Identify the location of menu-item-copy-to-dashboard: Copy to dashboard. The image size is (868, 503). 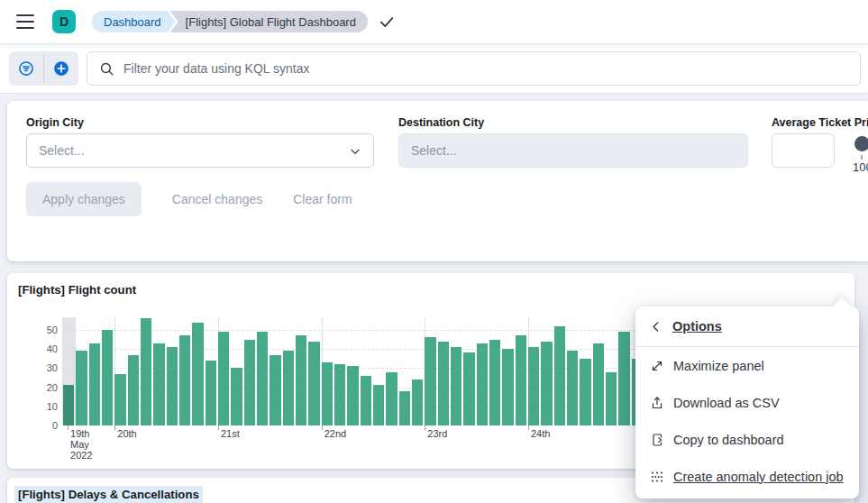
(747, 440).